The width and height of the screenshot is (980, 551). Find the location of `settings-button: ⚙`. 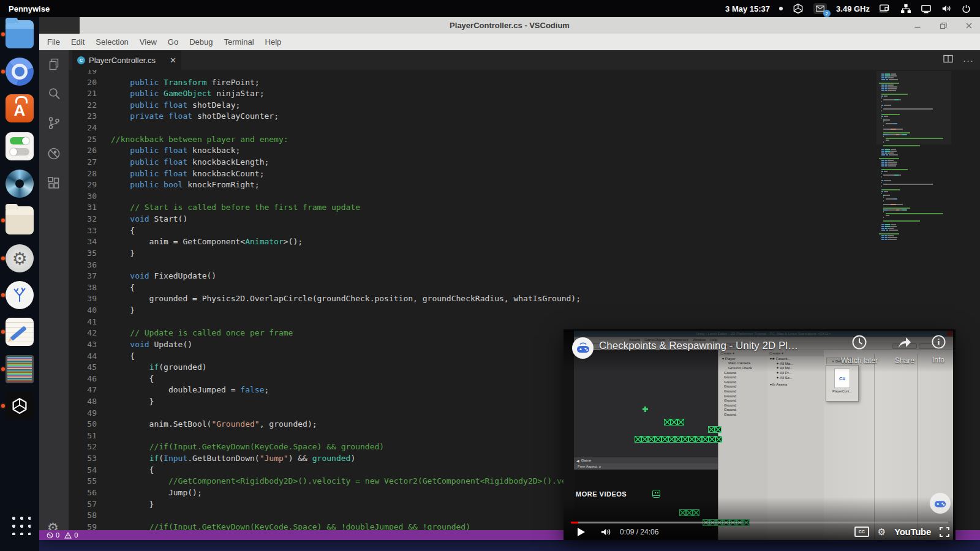

settings-button: ⚙ is located at coordinates (882, 532).